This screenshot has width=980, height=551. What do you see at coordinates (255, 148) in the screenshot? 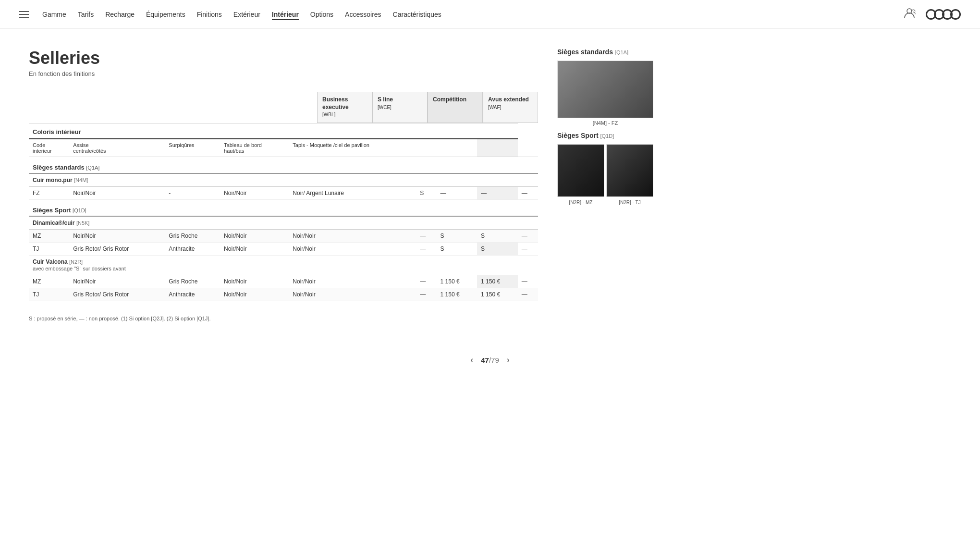
I see `col-tableau: Tableau de bord haut/bas` at bounding box center [255, 148].